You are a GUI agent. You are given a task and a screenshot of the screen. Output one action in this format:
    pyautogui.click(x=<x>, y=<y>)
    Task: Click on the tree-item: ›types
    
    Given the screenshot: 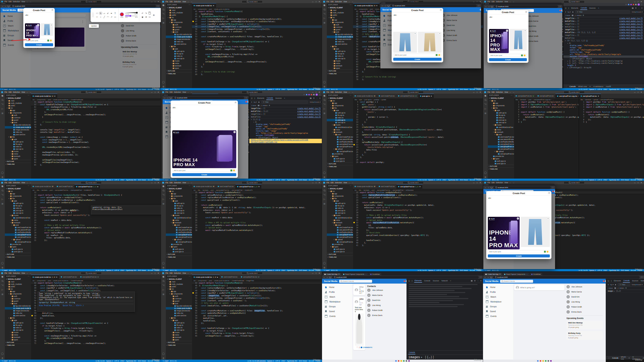 What is the action you would take?
    pyautogui.click(x=18, y=159)
    